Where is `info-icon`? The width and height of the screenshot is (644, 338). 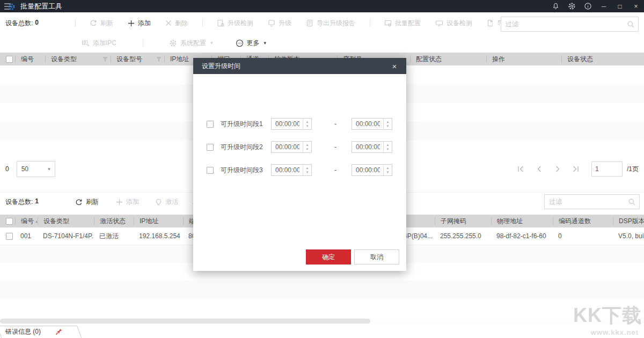
info-icon is located at coordinates (588, 6).